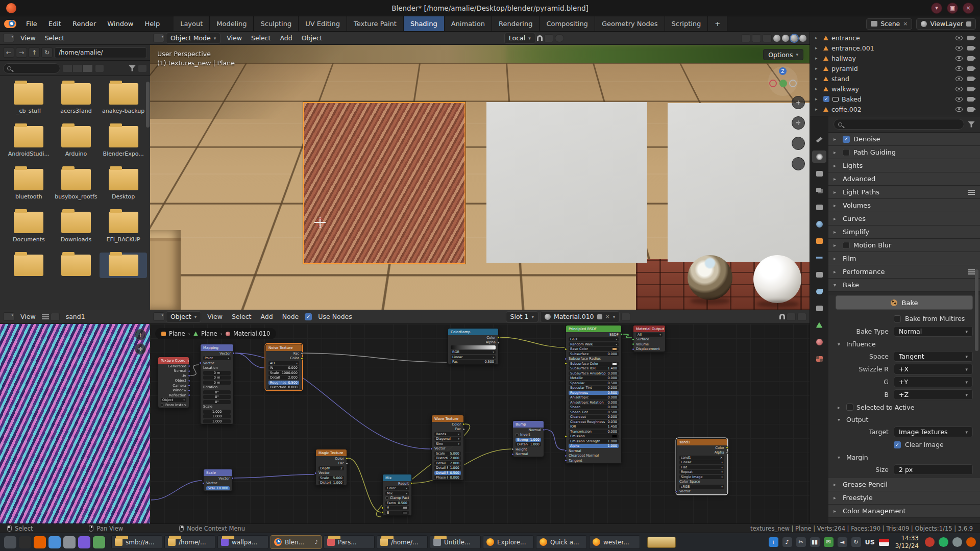 The height and width of the screenshot is (551, 980). What do you see at coordinates (702, 477) in the screenshot?
I see `node-row-single-image: Single Image` at bounding box center [702, 477].